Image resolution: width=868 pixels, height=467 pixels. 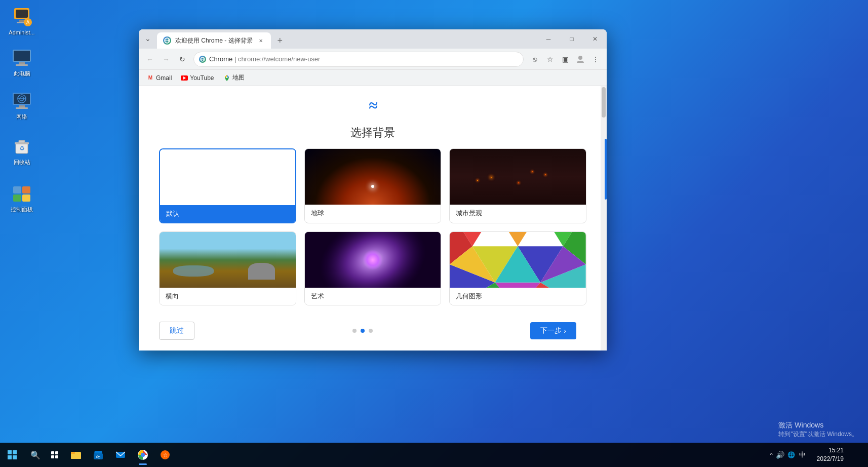 I want to click on chrome-forward-button: →, so click(x=166, y=59).